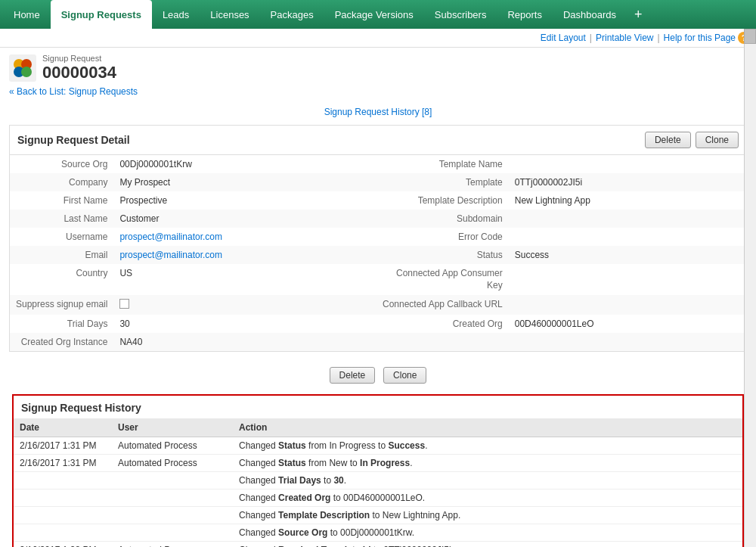  What do you see at coordinates (378, 112) in the screenshot?
I see `history-anchor-link: Signup Request History [8]` at bounding box center [378, 112].